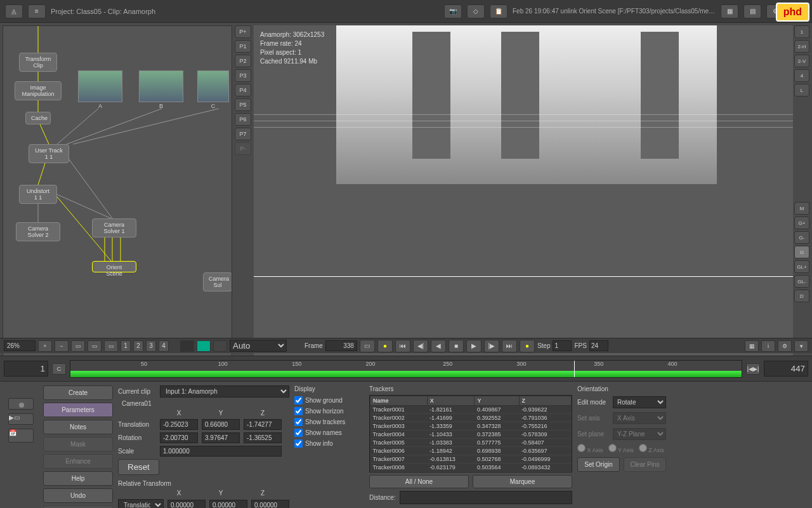 Image resolution: width=812 pixels, height=508 pixels. I want to click on timeline-c: C, so click(59, 369).